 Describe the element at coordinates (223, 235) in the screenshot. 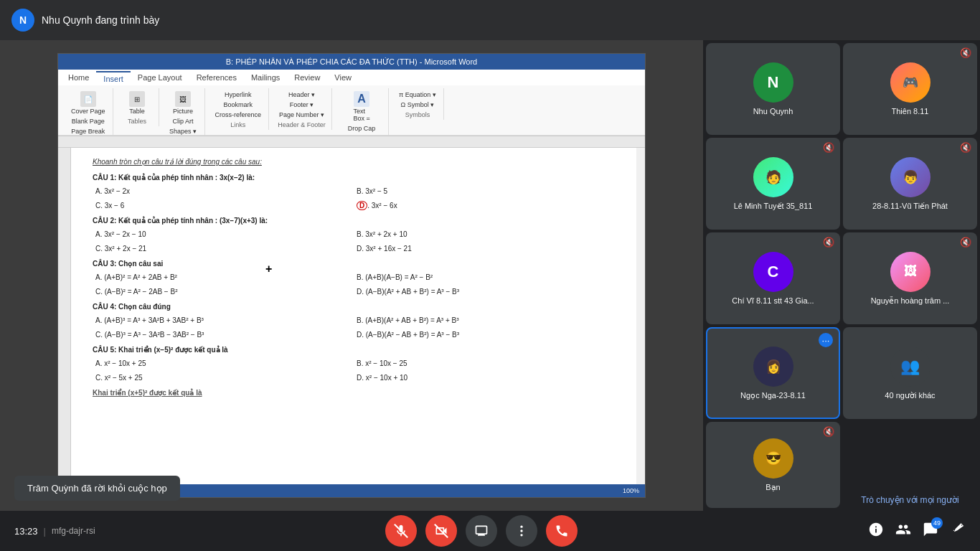

I see `q2-a: A. 3x² − 2x − 10` at that location.